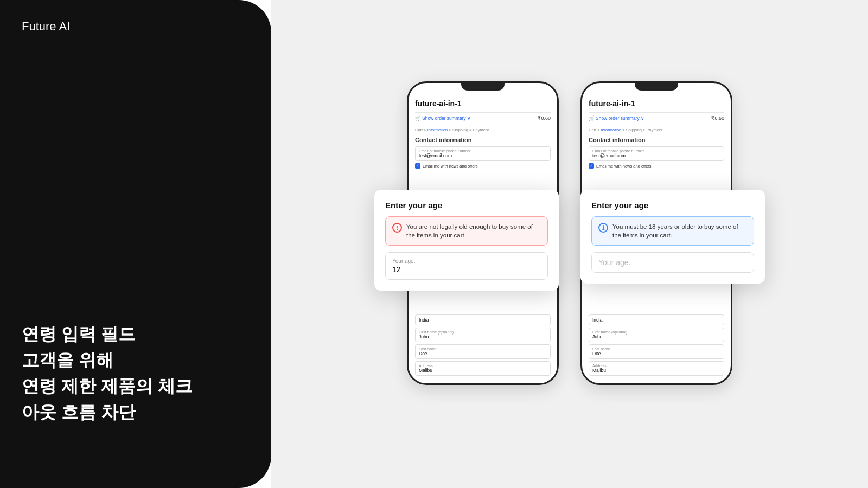  What do you see at coordinates (656, 154) in the screenshot?
I see `email-field-2: Email or mobile phone number test@email.…` at bounding box center [656, 154].